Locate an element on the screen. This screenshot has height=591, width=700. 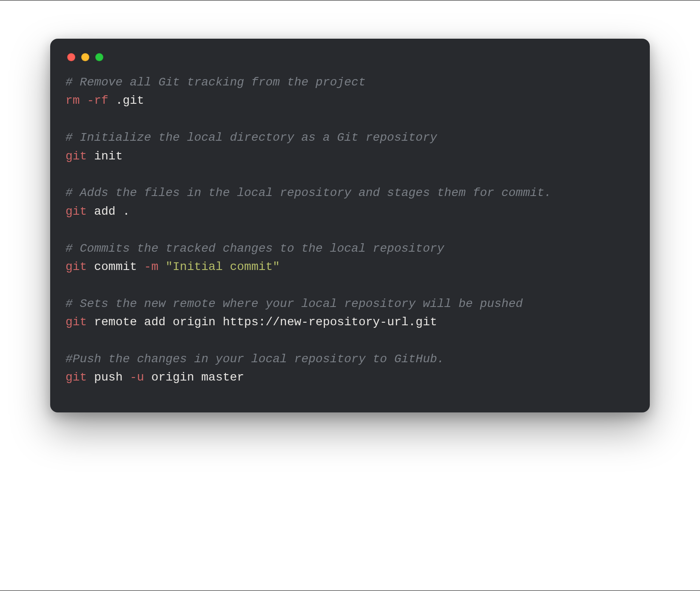
command-line: git add . is located at coordinates (350, 212).